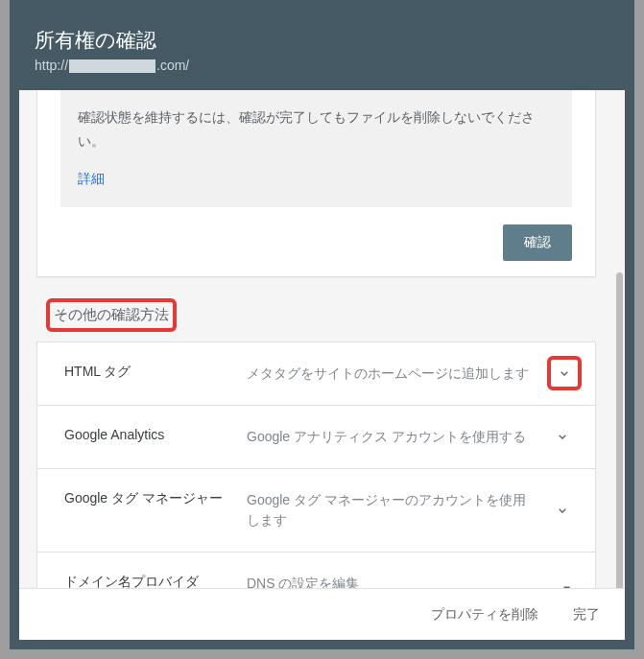 Image resolution: width=644 pixels, height=659 pixels. Describe the element at coordinates (485, 615) in the screenshot. I see `delete-property-button: プロパティを削除` at that location.